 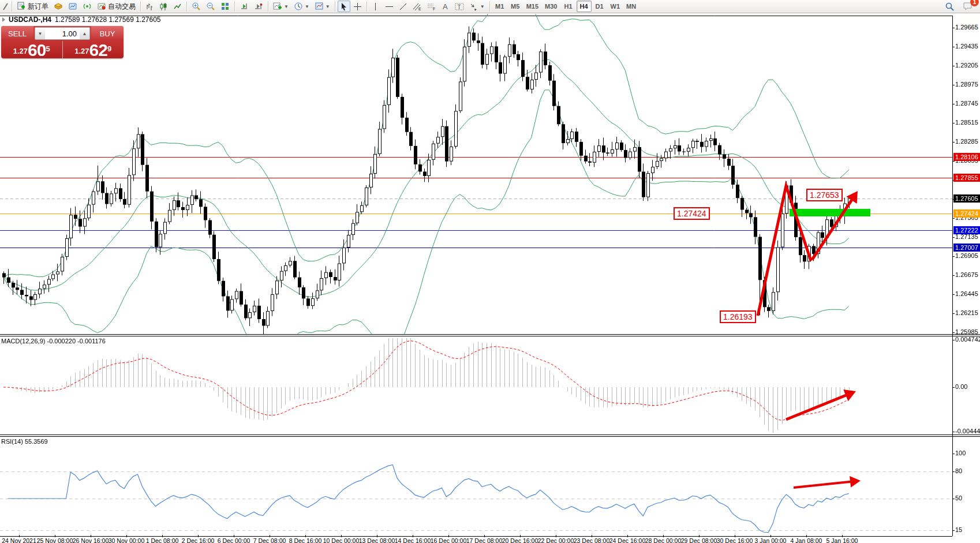 What do you see at coordinates (807, 540) in the screenshot?
I see `time-axis-label: 4 Jan 08:00` at bounding box center [807, 540].